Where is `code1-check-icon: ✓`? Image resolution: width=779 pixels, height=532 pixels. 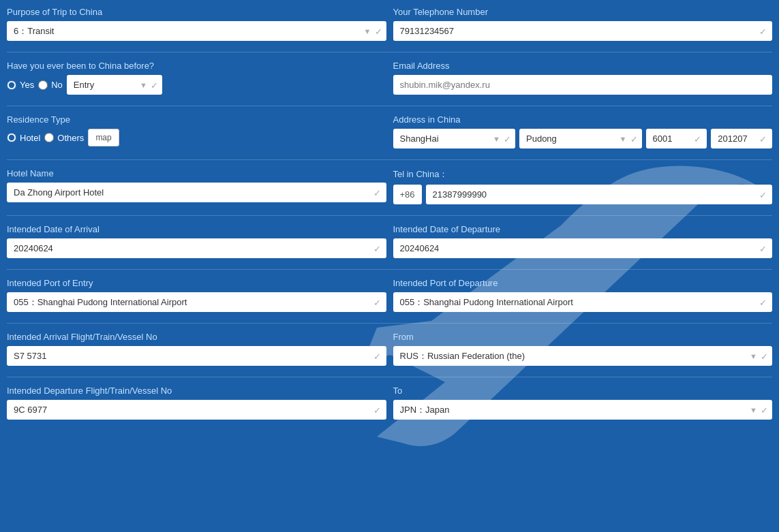
code1-check-icon: ✓ is located at coordinates (698, 139).